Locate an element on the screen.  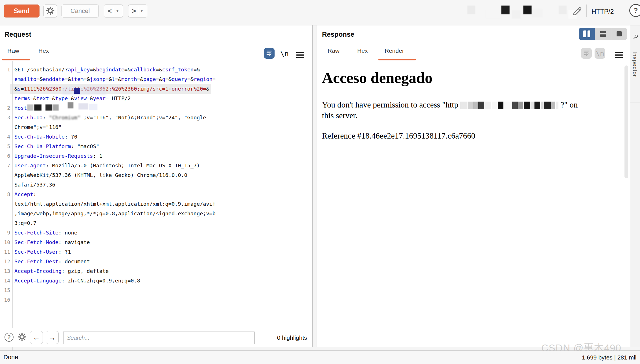
request-line: emailto=&enddate=&item=&jsonp=&l=&month=… is located at coordinates (156, 79).